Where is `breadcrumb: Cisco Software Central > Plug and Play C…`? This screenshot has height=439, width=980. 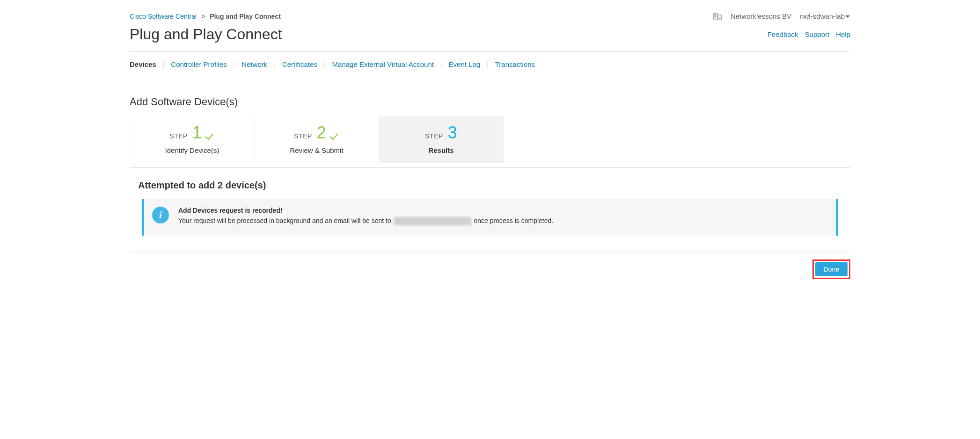 breadcrumb: Cisco Software Central > Plug and Play C… is located at coordinates (205, 16).